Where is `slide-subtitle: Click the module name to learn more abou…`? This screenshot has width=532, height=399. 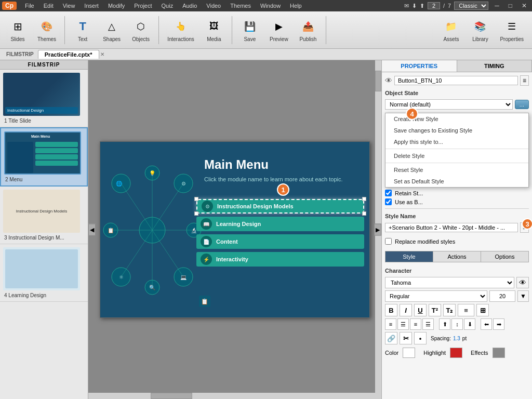
slide-subtitle: Click the module name to learn more abou… is located at coordinates (273, 179).